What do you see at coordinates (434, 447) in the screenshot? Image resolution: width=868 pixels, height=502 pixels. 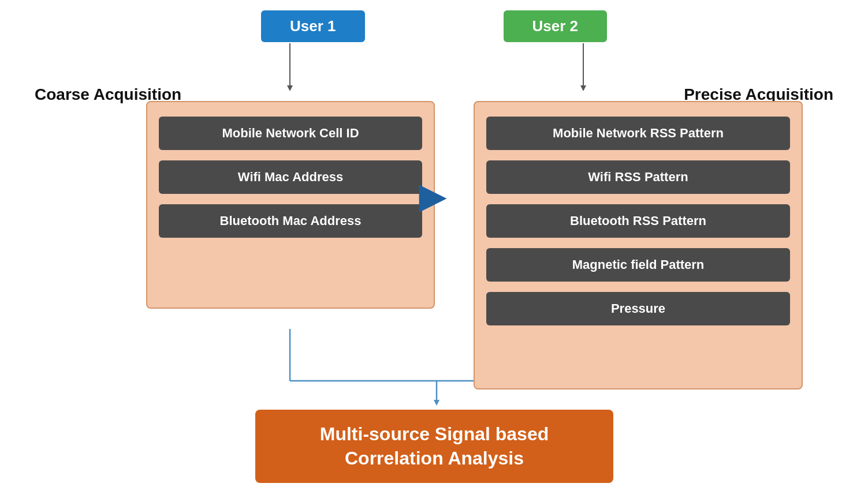 I see `correlation-box: Multi-source Signal based Correlation An…` at bounding box center [434, 447].